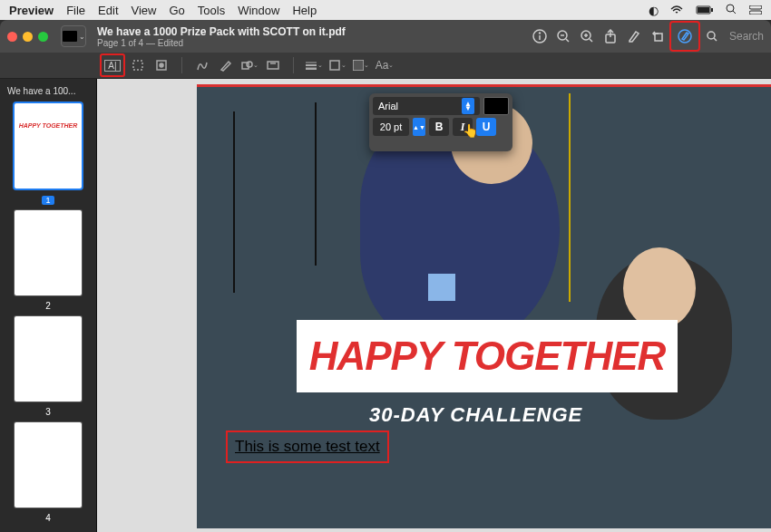 Image resolution: width=771 pixels, height=532 pixels. Describe the element at coordinates (386, 36) in the screenshot. I see `titlebar: ⌄ We have a 1000 Prize Pack with SCOTT o…` at that location.